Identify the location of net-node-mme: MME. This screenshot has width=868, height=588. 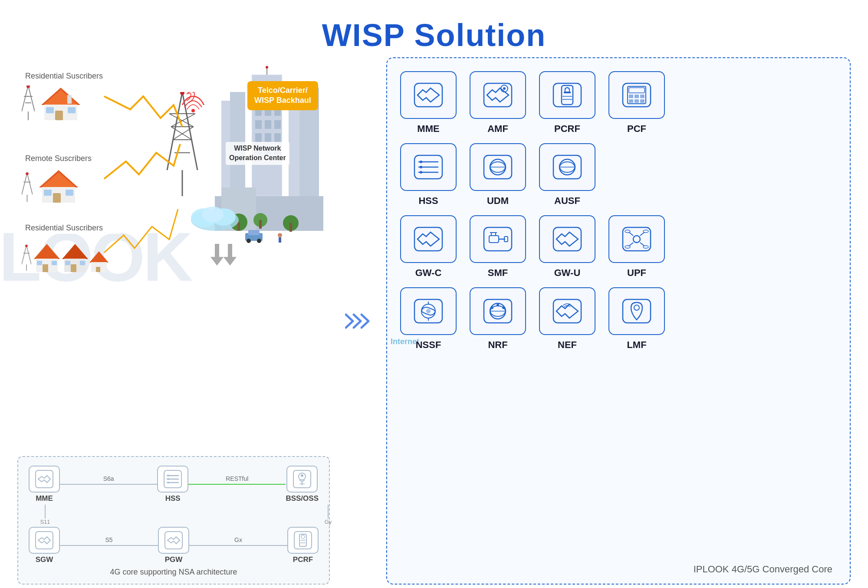
(44, 484).